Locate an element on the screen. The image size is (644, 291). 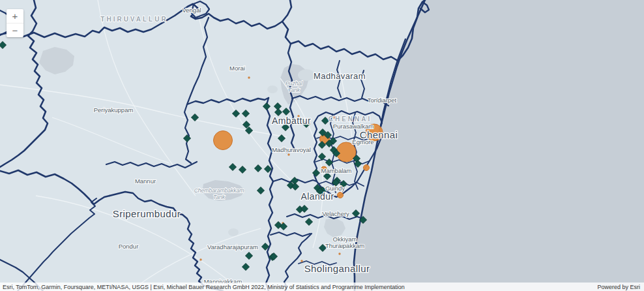
attribution-sources: Esri, TomTom, Garmin, Foursquare, METI/N… is located at coordinates (203, 287).